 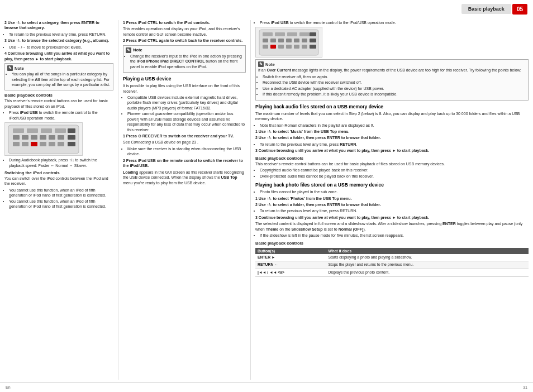 I want to click on step3-bullets: Use ←/→ to move to previous/next levels., so click(x=59, y=47).